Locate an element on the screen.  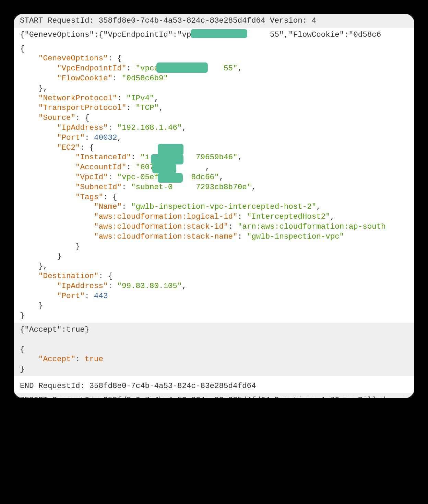
divider is located at coordinates (214, 378).